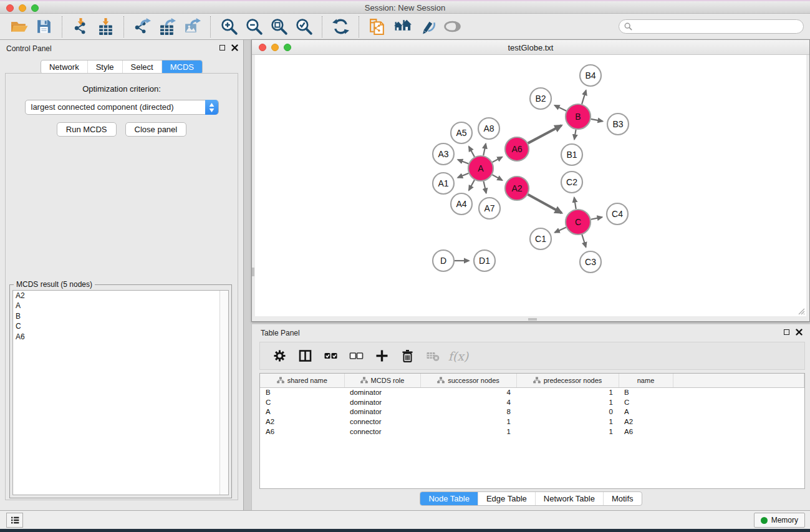 This screenshot has height=532, width=810. What do you see at coordinates (305, 356) in the screenshot?
I see `columns-icon` at bounding box center [305, 356].